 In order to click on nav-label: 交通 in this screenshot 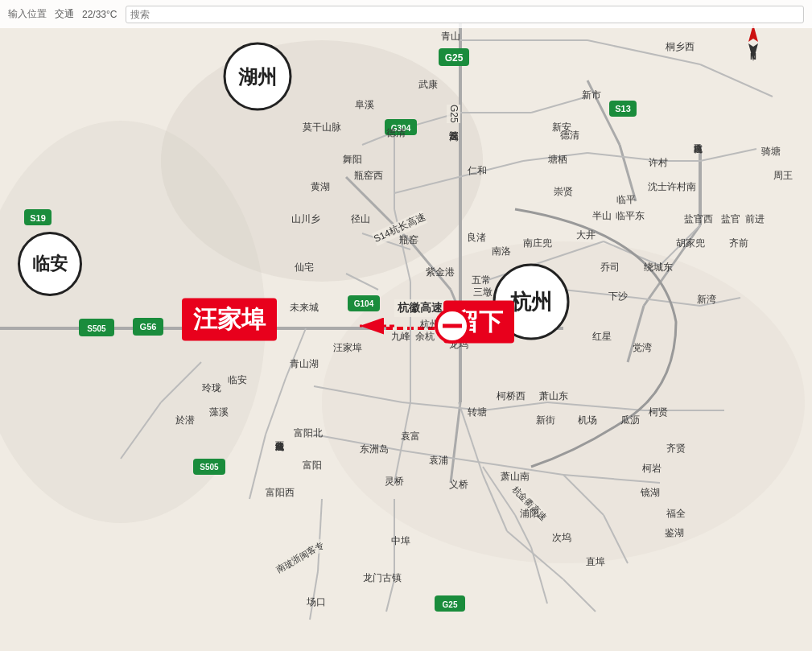, I will do `click(64, 14)`.